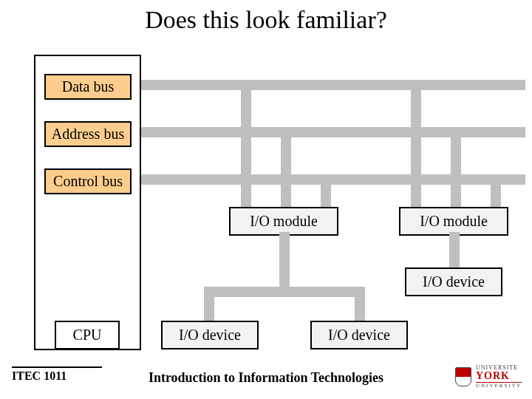 The image size is (532, 399). I want to click on control-bus-line, so click(333, 180).